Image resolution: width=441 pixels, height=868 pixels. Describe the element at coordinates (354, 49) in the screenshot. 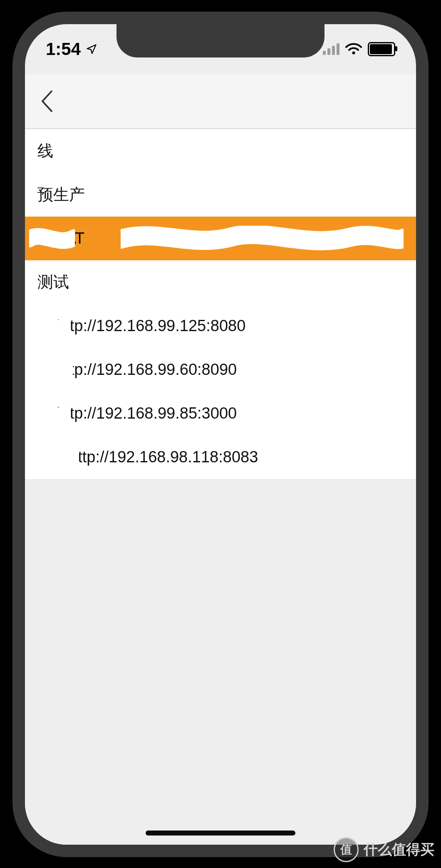

I see `wifi-icon` at that location.